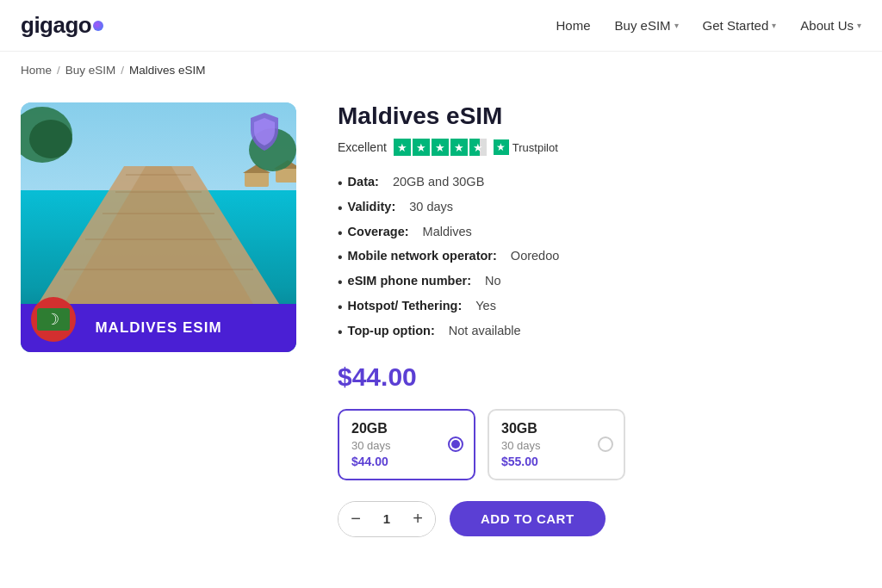  Describe the element at coordinates (606, 444) in the screenshot. I see `plan-radio-30gb` at that location.